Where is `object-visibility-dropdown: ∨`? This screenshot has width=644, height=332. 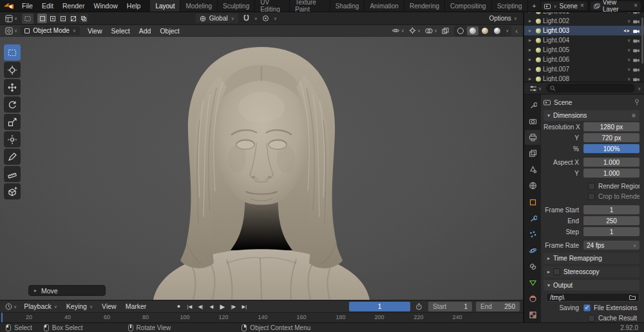 object-visibility-dropdown: ∨ is located at coordinates (398, 31).